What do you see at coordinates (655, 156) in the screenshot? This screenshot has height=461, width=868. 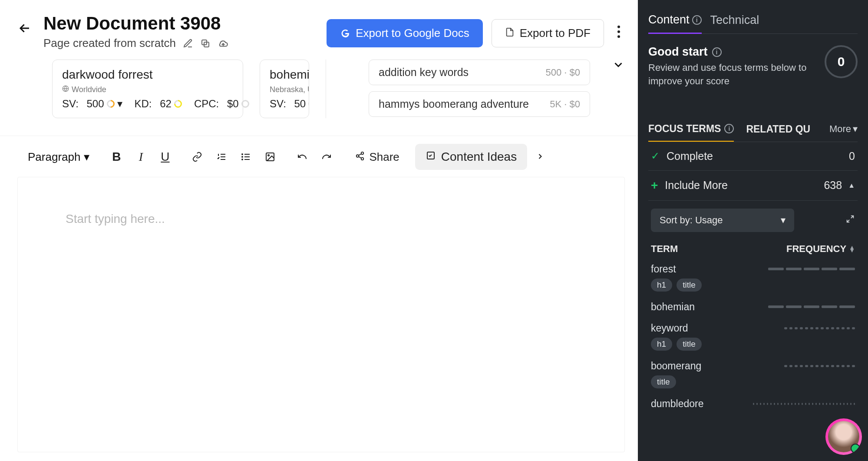 I see `check-icon: ✓` at bounding box center [655, 156].